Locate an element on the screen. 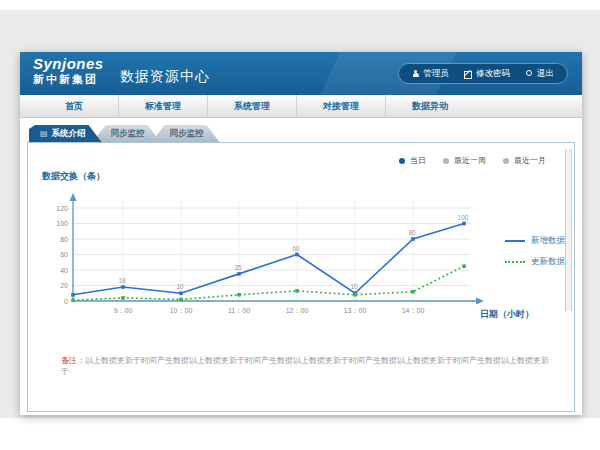 Image resolution: width=600 pixels, height=450 pixels. svg-text: 35 is located at coordinates (238, 268).